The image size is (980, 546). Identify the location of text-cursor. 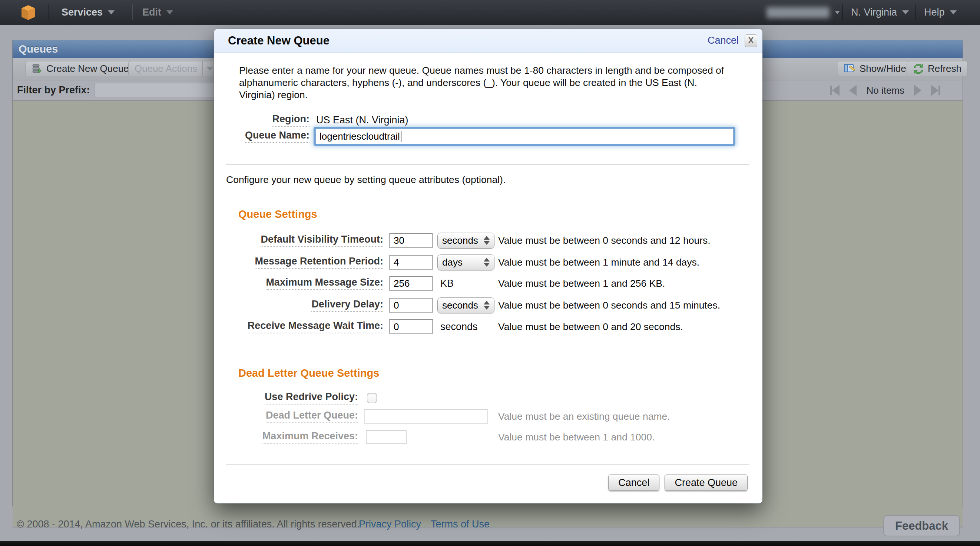
(401, 136).